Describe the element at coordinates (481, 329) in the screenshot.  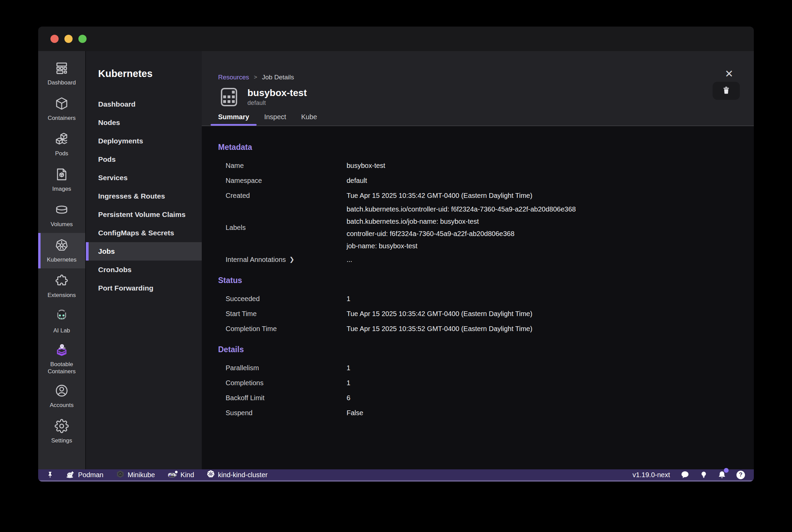
I see `status-completion-time-row: Completion Time Tue Apr 15 2025 10:35:52…` at that location.